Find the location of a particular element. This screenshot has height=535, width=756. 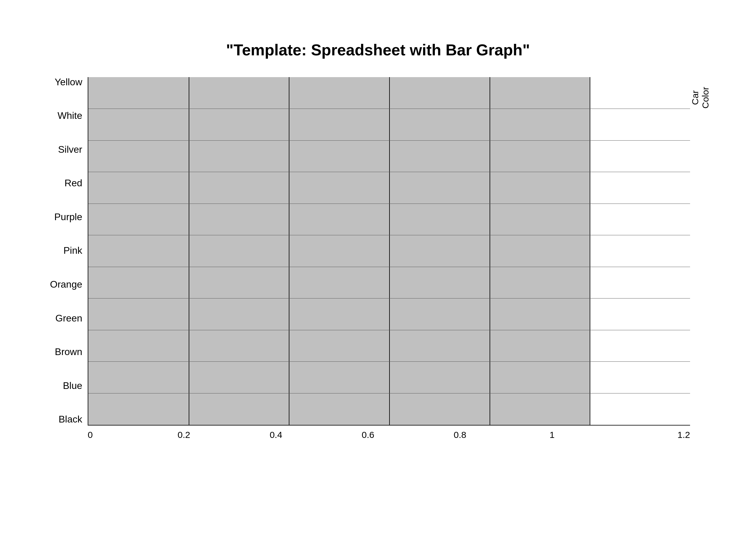

y-label-black: Black is located at coordinates (70, 419).